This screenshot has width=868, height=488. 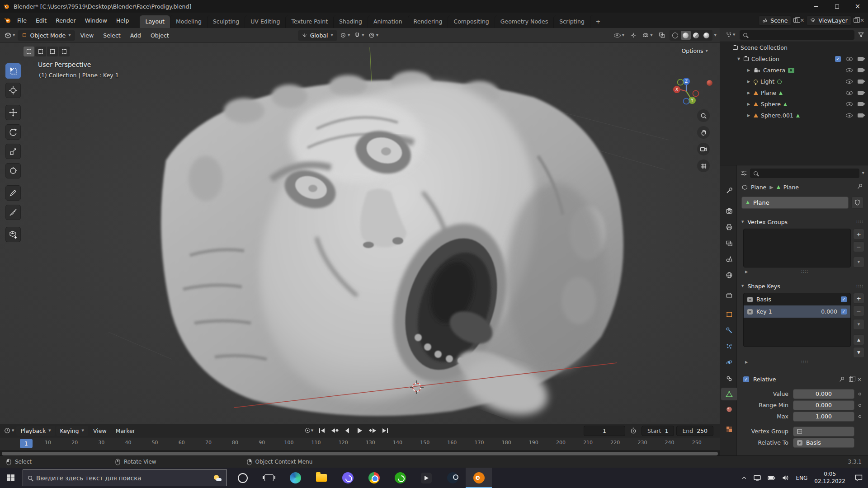 I want to click on tab-texture, so click(x=729, y=429).